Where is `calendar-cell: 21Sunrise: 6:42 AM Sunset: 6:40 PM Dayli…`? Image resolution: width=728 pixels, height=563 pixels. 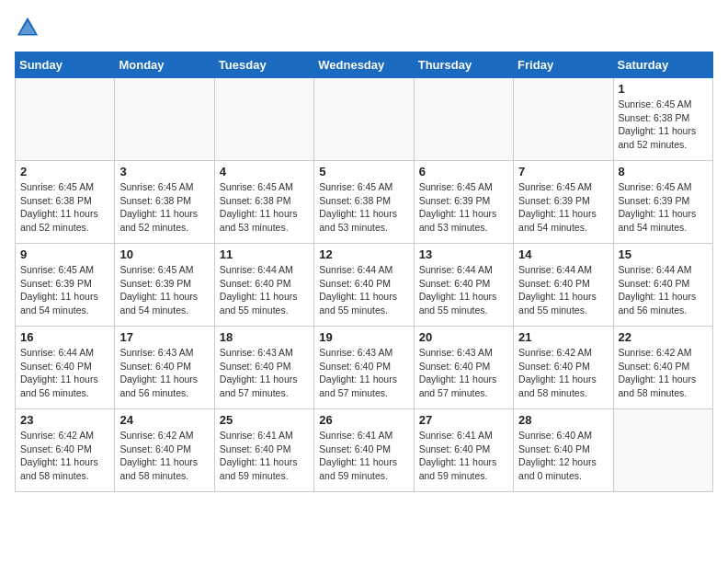
calendar-cell: 21Sunrise: 6:42 AM Sunset: 6:40 PM Dayli… is located at coordinates (563, 368).